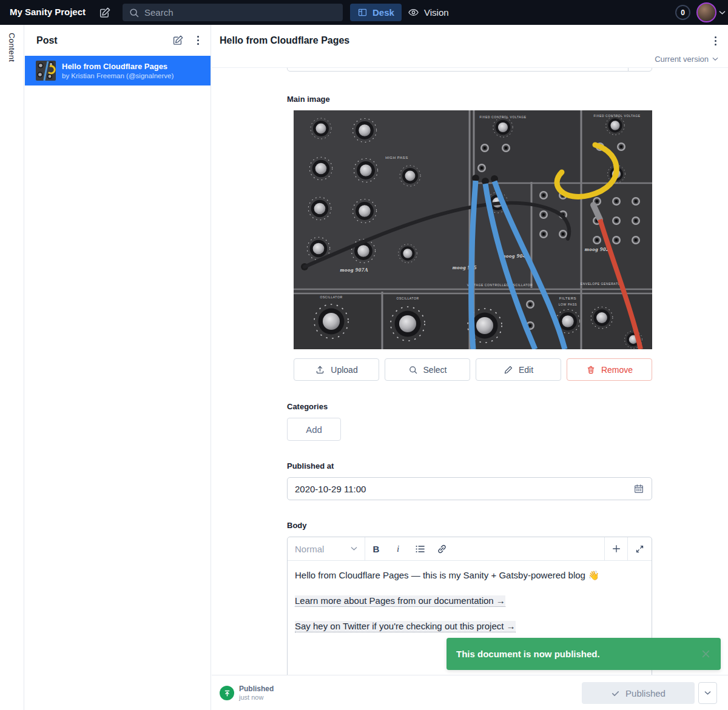 This screenshot has height=710, width=728. Describe the element at coordinates (420, 549) in the screenshot. I see `bullet-list-button` at that location.